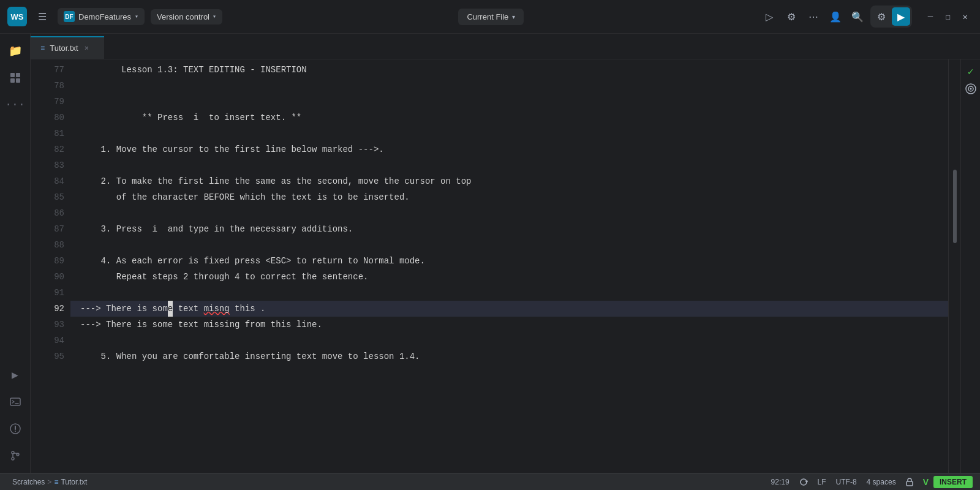 The image size is (980, 490). What do you see at coordinates (891, 17) in the screenshot?
I see `settings-group: ⚙ ▶` at bounding box center [891, 17].